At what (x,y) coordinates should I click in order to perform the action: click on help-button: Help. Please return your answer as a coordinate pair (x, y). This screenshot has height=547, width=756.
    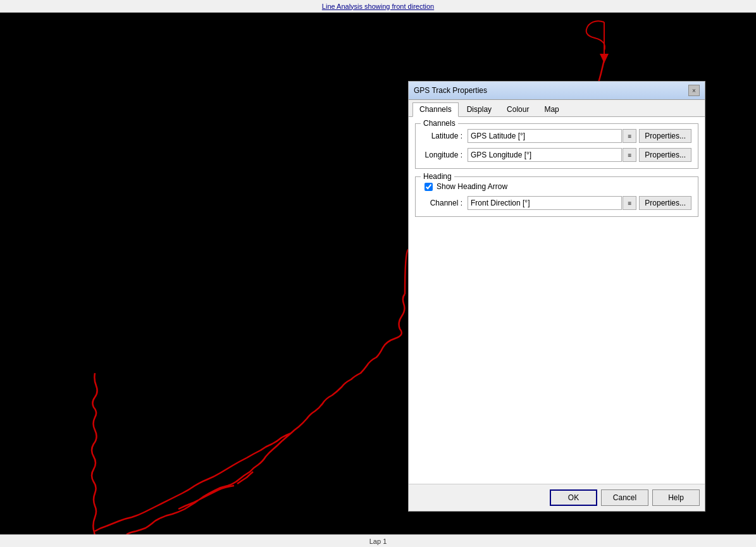
    Looking at the image, I should click on (676, 498).